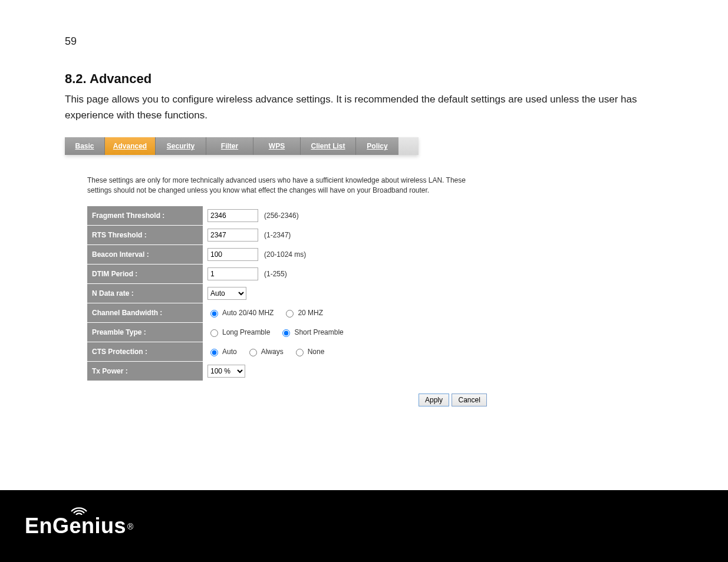  Describe the element at coordinates (246, 332) in the screenshot. I see `radio-preamble-long-text: Long Preamble` at that location.